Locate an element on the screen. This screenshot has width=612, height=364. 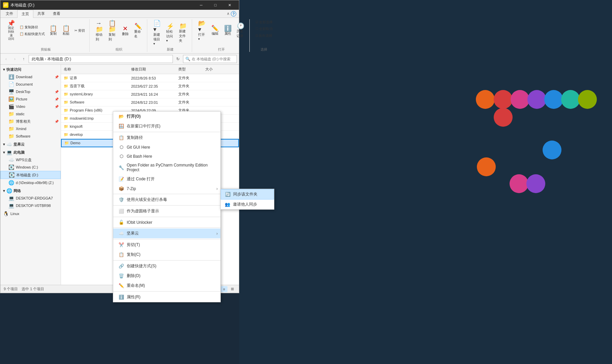
context-vscode: 📝 通过 Code 打开 is located at coordinates (167, 179).